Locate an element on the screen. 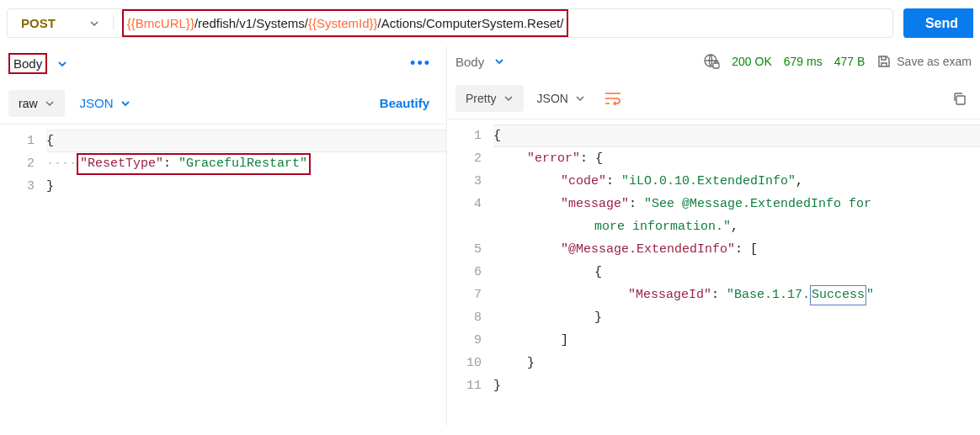 The image size is (980, 435). body-type-select: raw is located at coordinates (37, 103).